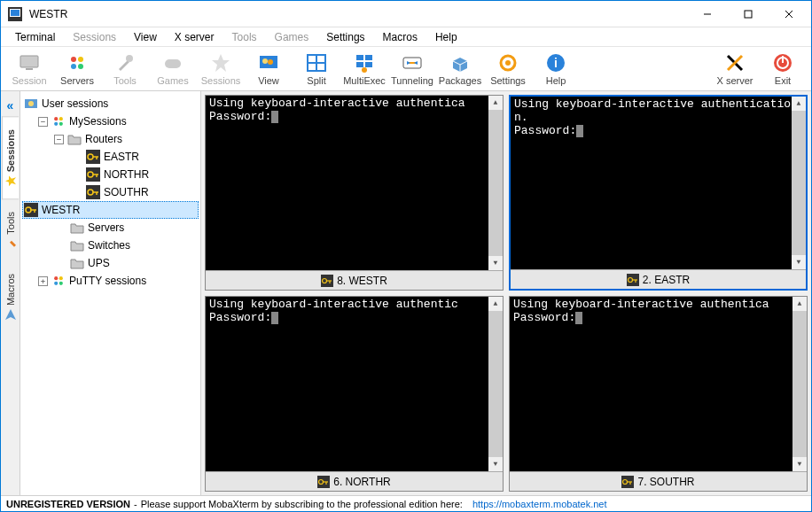 The width and height of the screenshot is (812, 512). What do you see at coordinates (658, 193) in the screenshot?
I see `terminal-pane-eastr: Using keyboard-interactive authenticatio…` at bounding box center [658, 193].